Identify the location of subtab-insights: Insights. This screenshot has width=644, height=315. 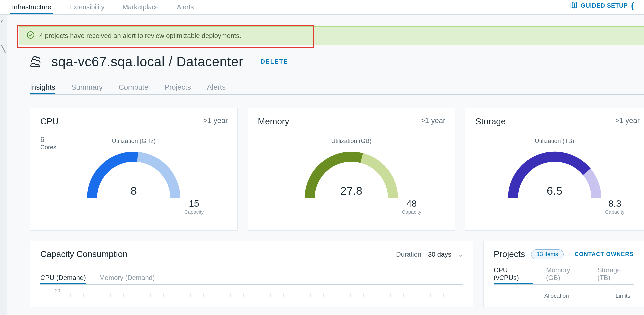
(43, 89).